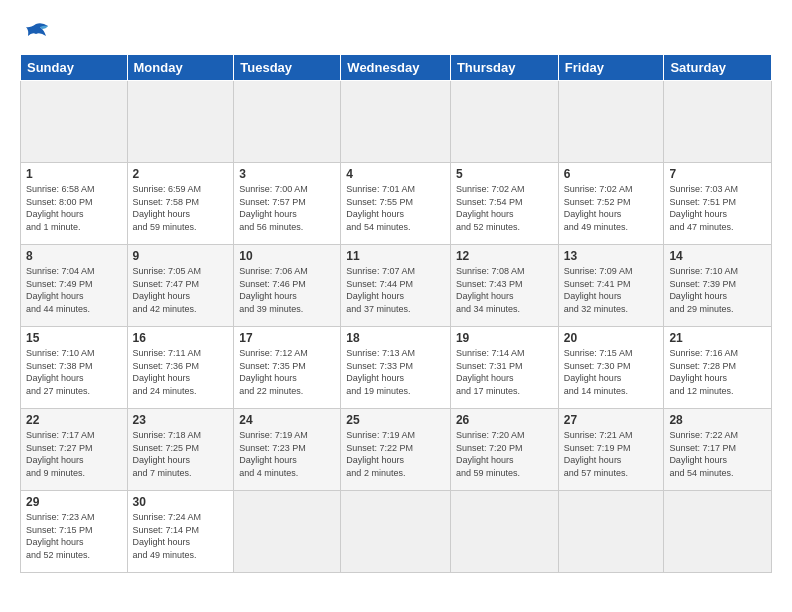  What do you see at coordinates (287, 174) in the screenshot?
I see `day-number: 3` at bounding box center [287, 174].